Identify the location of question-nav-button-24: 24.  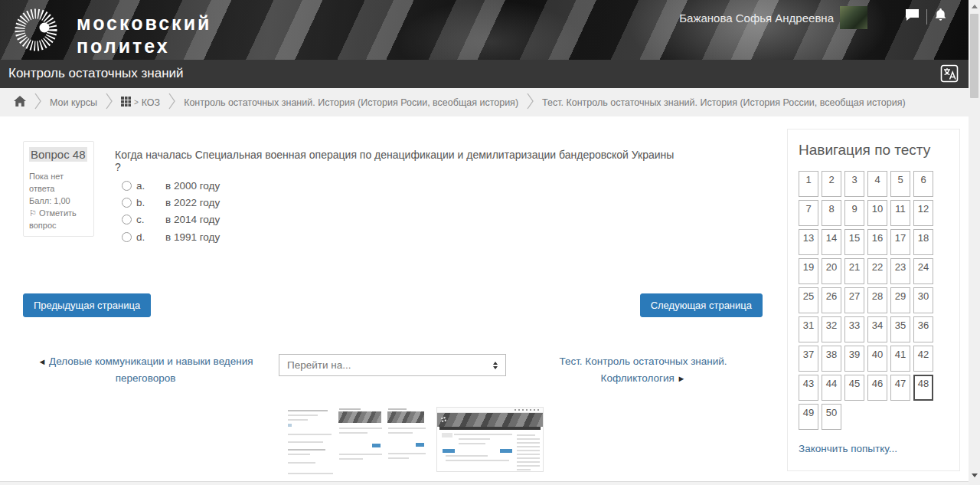
(923, 271).